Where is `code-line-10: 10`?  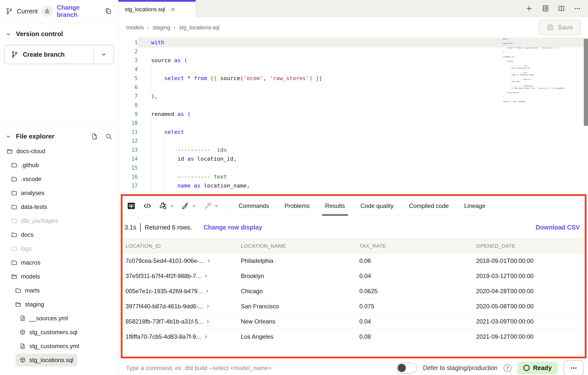 code-line-10: 10 is located at coordinates (353, 123).